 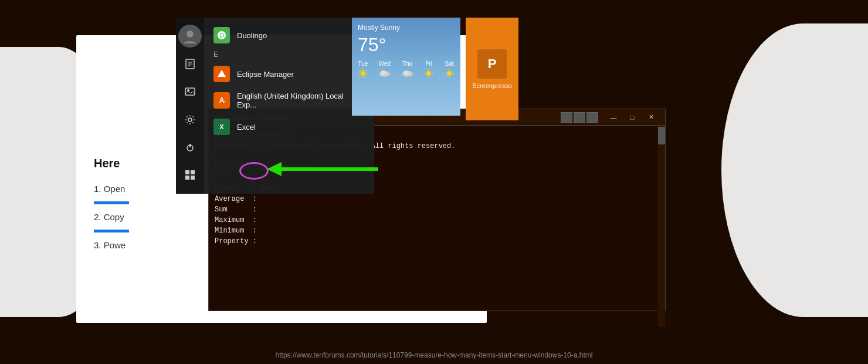 What do you see at coordinates (190, 92) in the screenshot?
I see `image-icon` at bounding box center [190, 92].